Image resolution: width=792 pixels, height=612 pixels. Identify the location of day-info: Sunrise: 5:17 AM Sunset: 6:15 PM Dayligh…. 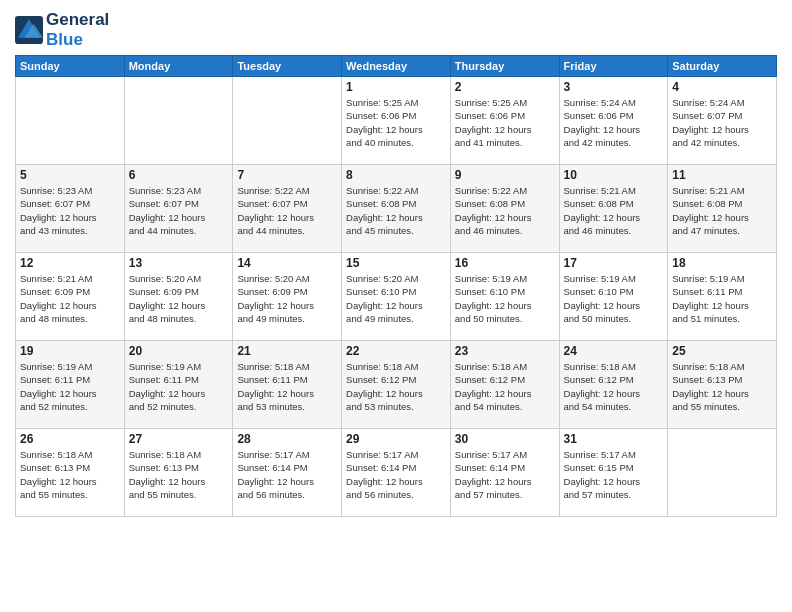
(614, 474).